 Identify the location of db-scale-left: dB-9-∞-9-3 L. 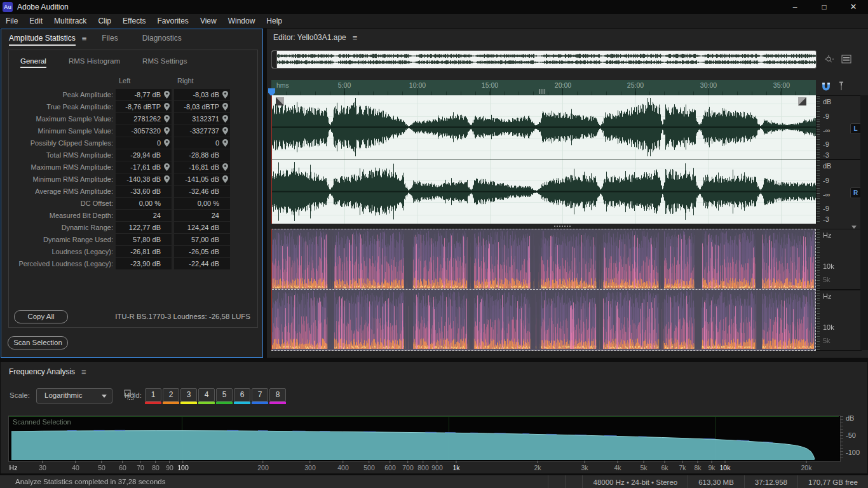
(839, 127).